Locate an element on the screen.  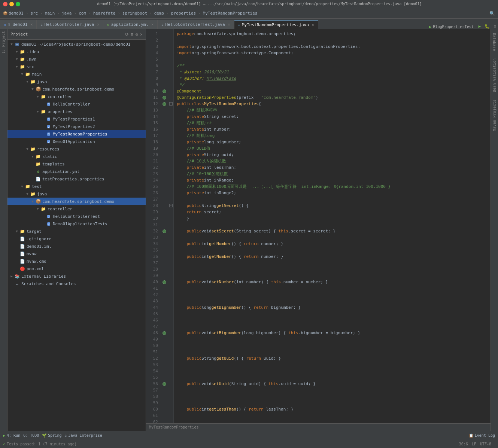
breadcrumb-bar: 📦 demo01 › src › main › java › com › hea… is located at coordinates (249, 13).